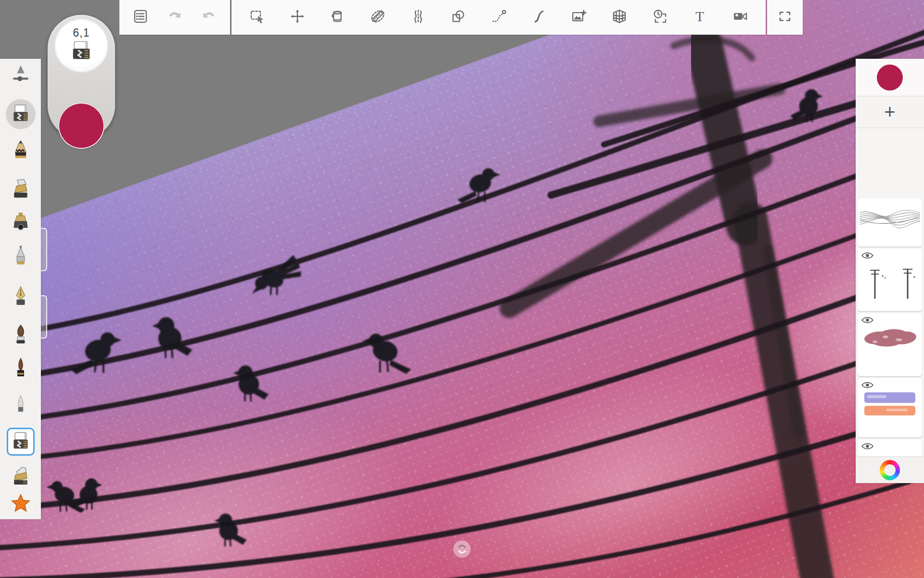 This screenshot has height=578, width=924. I want to click on transform-button, so click(297, 17).